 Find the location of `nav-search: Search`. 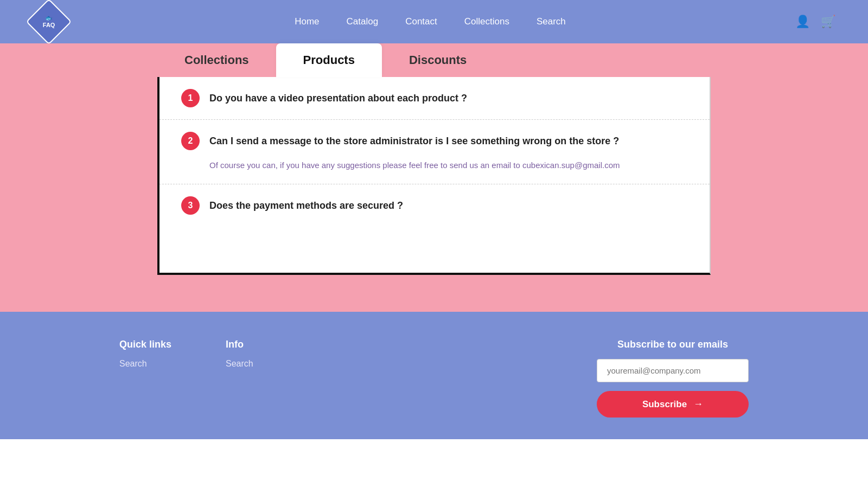

nav-search: Search is located at coordinates (551, 22).